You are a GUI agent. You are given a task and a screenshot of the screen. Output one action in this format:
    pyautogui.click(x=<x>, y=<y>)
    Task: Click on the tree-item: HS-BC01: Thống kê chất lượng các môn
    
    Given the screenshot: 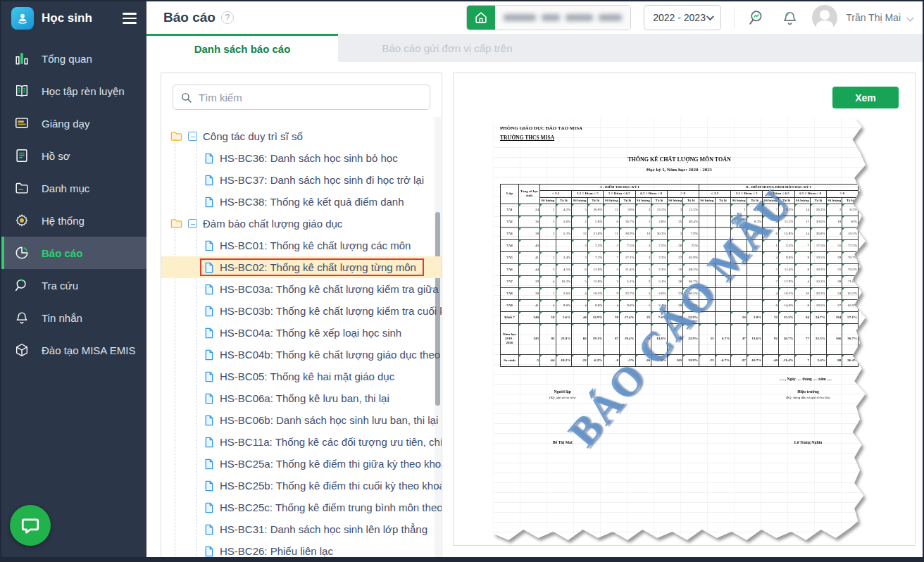 What is the action you would take?
    pyautogui.click(x=301, y=245)
    